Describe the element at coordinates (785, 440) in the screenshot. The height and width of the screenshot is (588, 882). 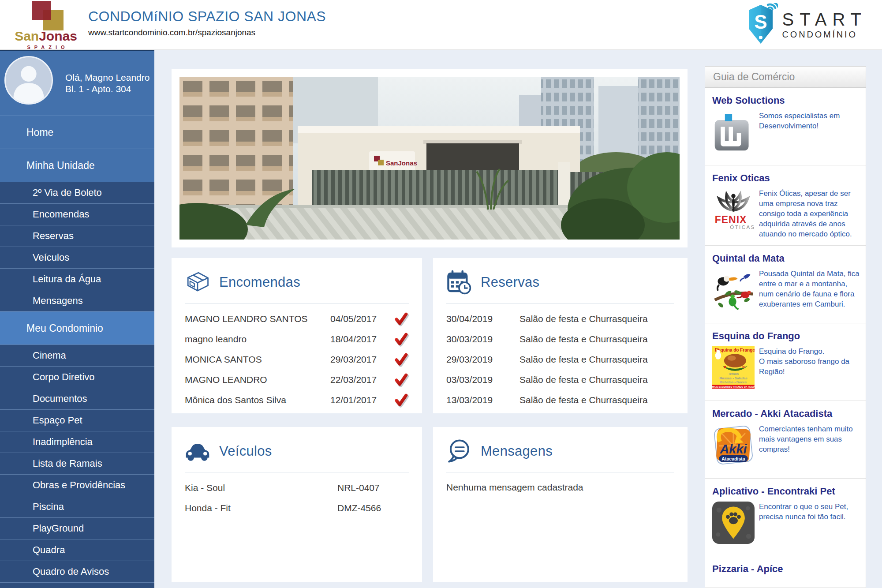
I see `guide-entry-akki-atacadista: Mercado - Akki Atacadista Akki Atacadist…` at that location.